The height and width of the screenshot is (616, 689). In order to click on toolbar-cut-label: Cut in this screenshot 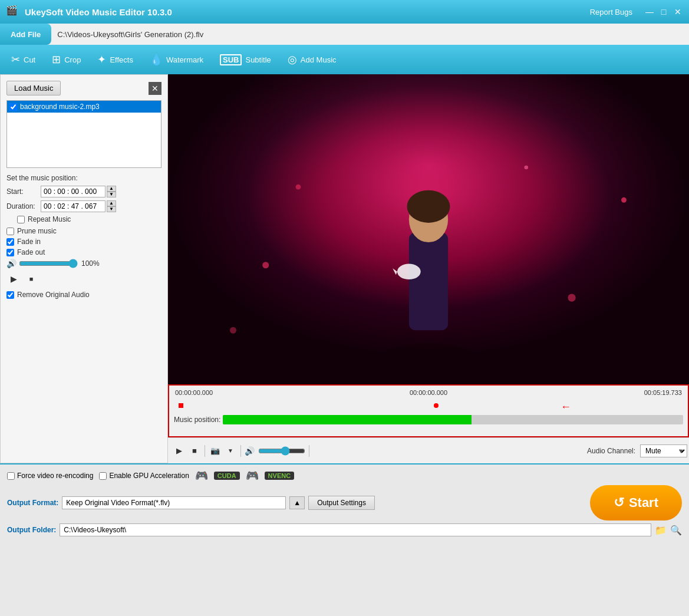, I will do `click(29, 60)`.